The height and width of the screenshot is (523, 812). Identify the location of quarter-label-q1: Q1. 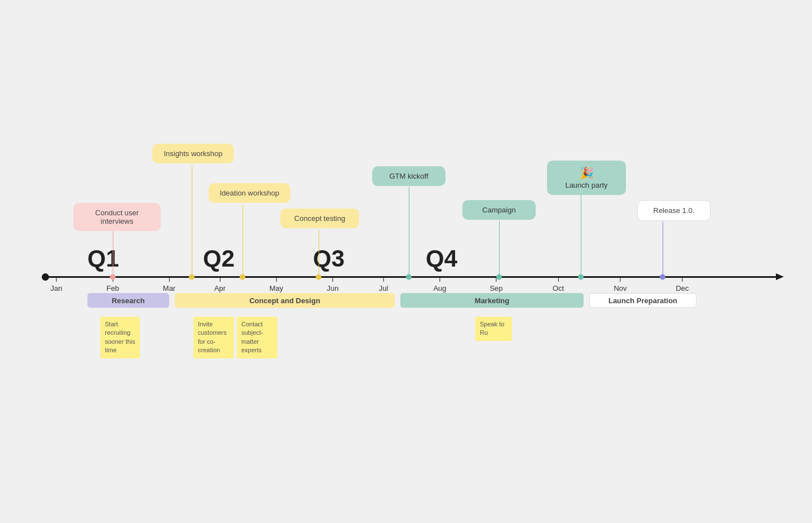
(103, 259).